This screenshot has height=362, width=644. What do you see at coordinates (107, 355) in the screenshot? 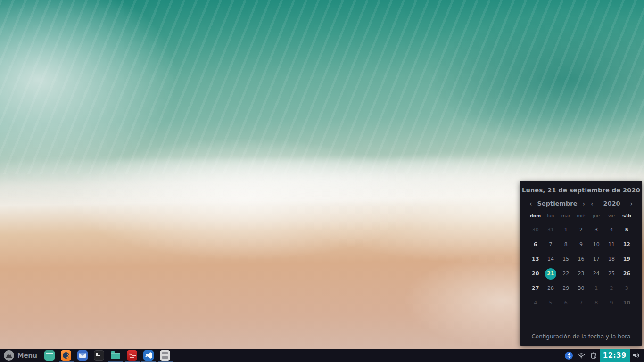
I see `launcher-area` at bounding box center [107, 355].